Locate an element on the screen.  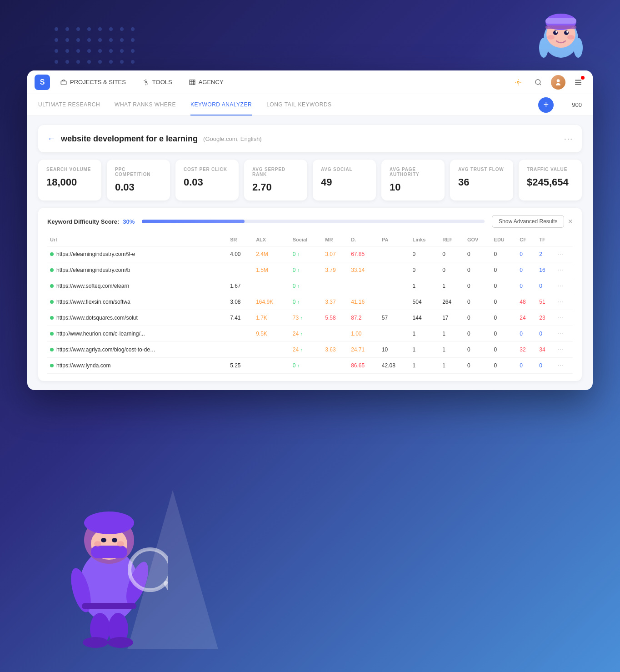
stat-avg-trust-flow: AVG TRUST FLOW 36 is located at coordinates (482, 180).